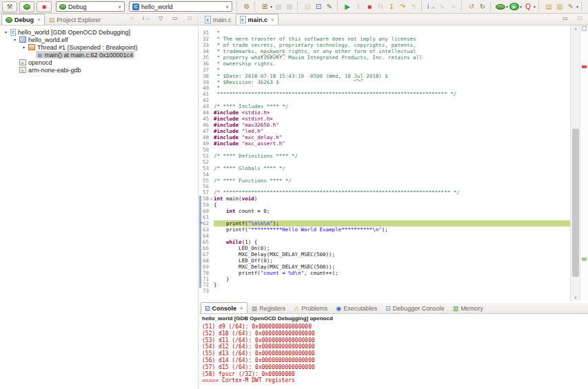 The width and height of the screenshot is (588, 389). I want to click on code-text: * $Date: 2018-07-18 15:43:10 -0500 (Wed,…, so click(392, 76).